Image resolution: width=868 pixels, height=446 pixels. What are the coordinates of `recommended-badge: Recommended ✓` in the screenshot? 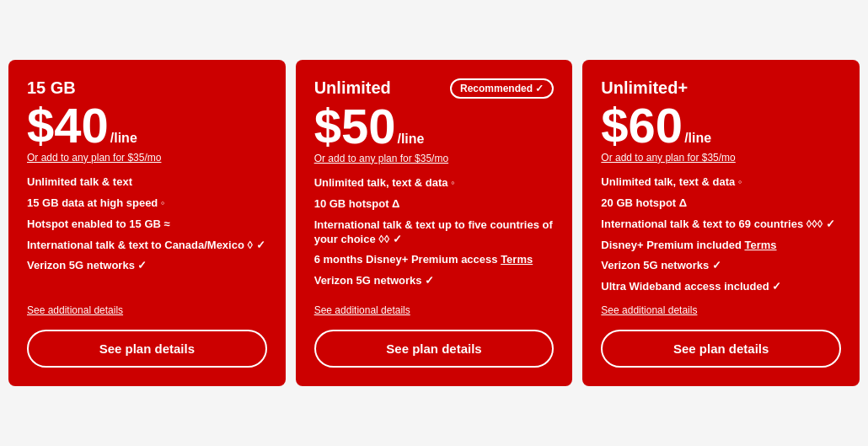 It's located at (502, 89).